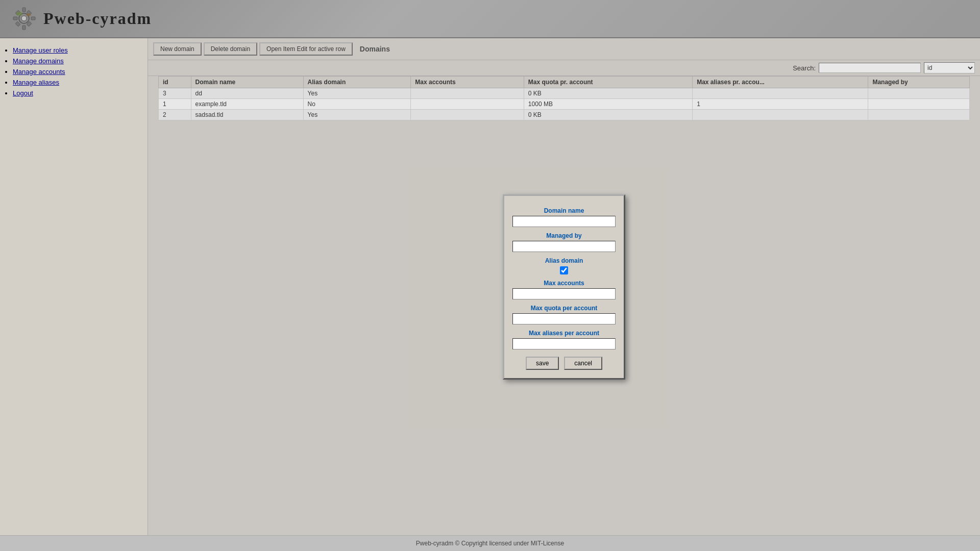  What do you see at coordinates (542, 363) in the screenshot?
I see `save-button: save` at bounding box center [542, 363].